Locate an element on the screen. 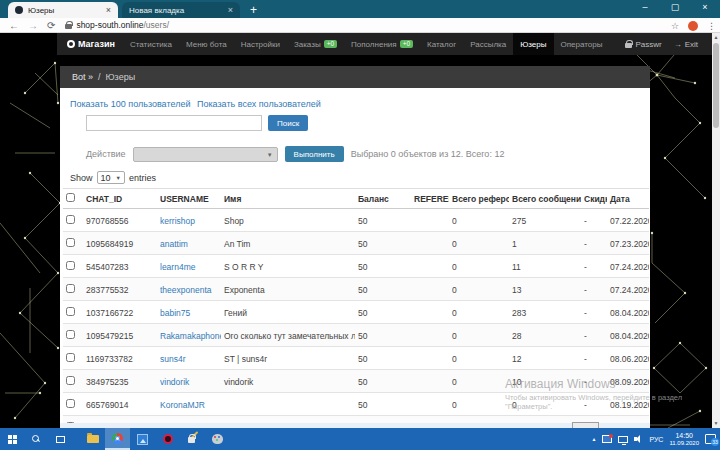 Image resolution: width=720 pixels, height=450 pixels. nav-item-заказы: Заказы+0 is located at coordinates (316, 44).